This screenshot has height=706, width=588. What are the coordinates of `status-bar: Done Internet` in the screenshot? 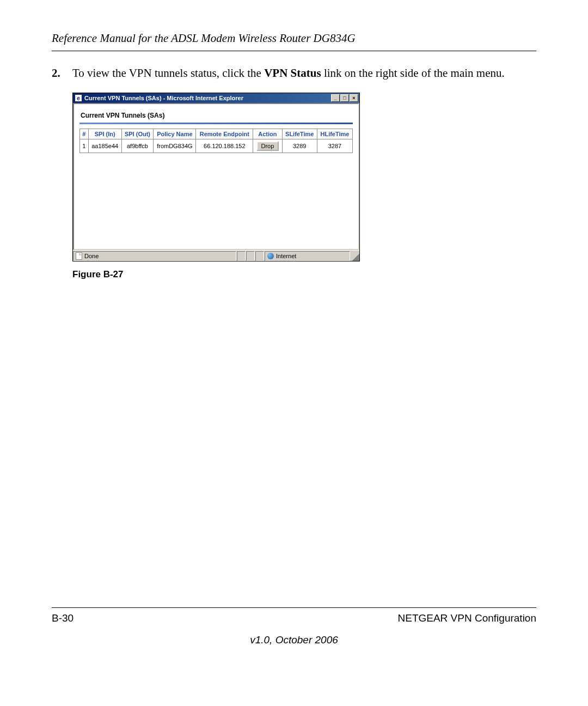 It's located at (216, 255).